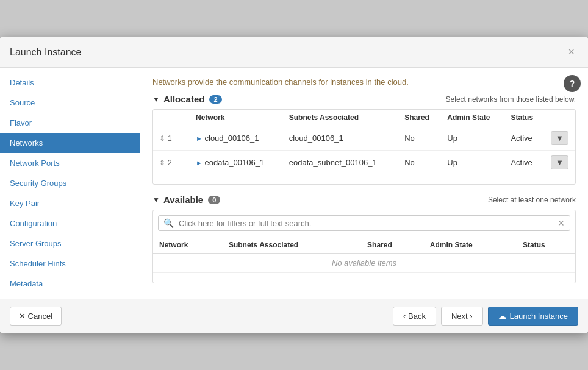 This screenshot has height=370, width=588. I want to click on row1-action: ▼, so click(560, 138).